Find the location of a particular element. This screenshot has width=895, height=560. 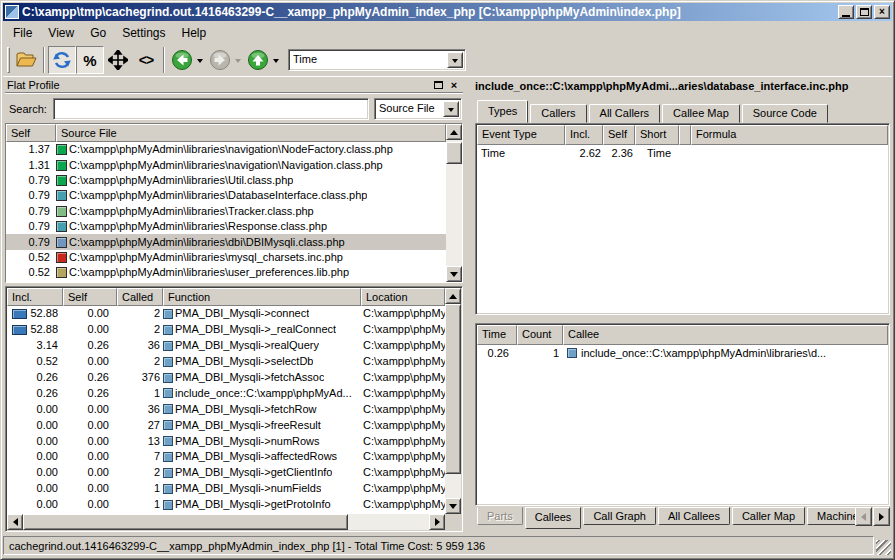

minimize-button is located at coordinates (846, 12).